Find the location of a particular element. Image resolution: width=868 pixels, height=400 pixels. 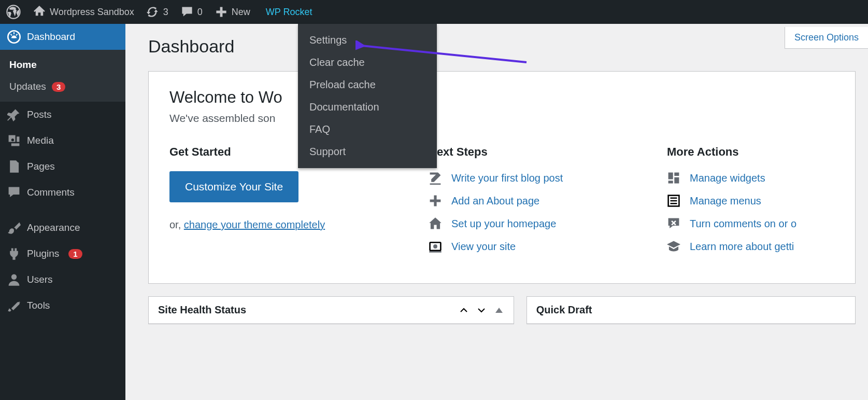

wprocket-dropdown: Settings Clear cache Preload cache Docum… is located at coordinates (367, 96).